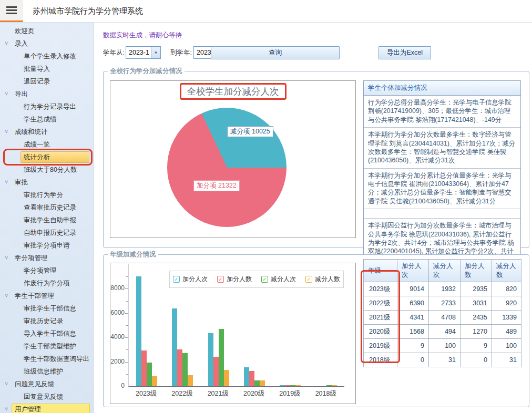 Image resolution: width=532 pixels, height=413 pixels. I want to click on value-cell: 820, so click(507, 289).